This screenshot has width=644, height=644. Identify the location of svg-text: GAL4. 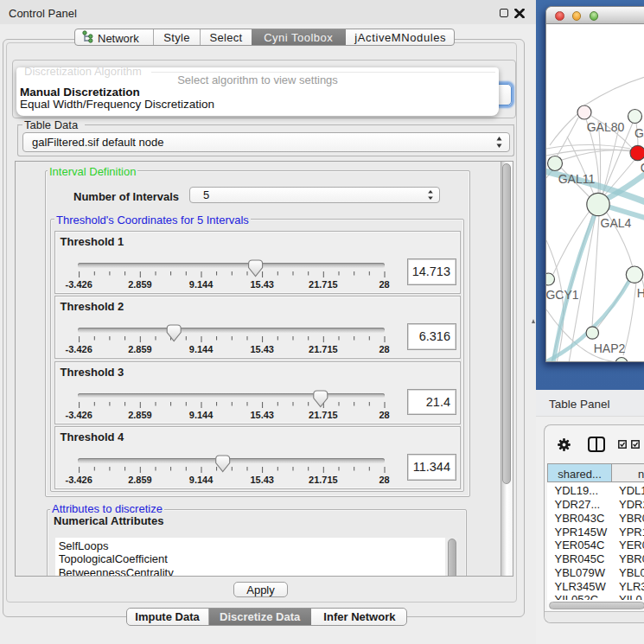
(616, 223).